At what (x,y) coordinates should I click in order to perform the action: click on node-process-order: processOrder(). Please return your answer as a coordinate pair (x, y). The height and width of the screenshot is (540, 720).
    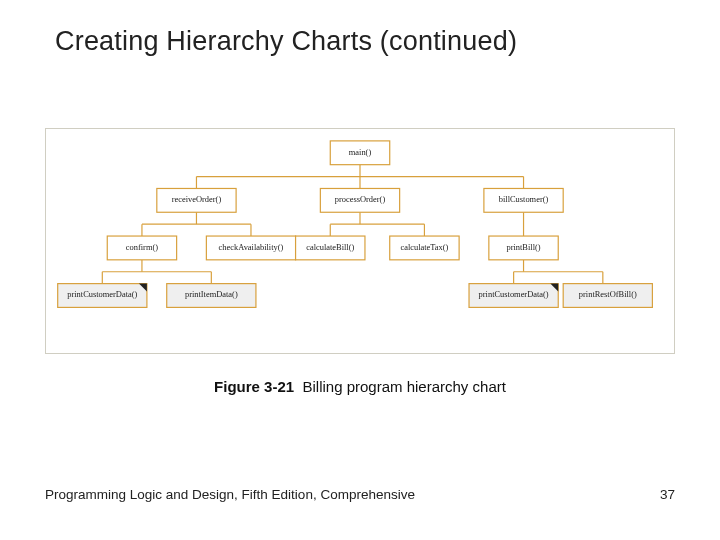
    Looking at the image, I should click on (360, 200).